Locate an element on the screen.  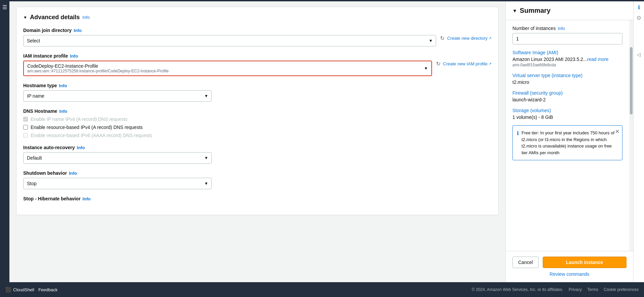
instance-type-field: Virtual server type (instance type) t2.m… is located at coordinates (567, 79).